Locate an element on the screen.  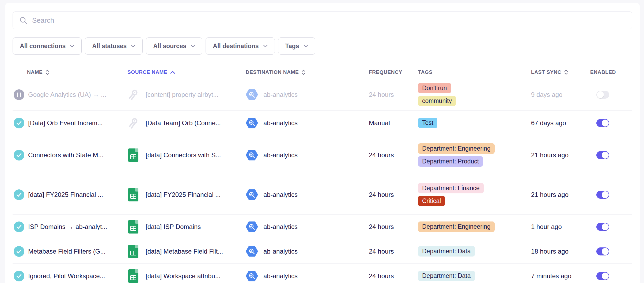
column-header-frequency: FREQUENCY is located at coordinates (393, 72).